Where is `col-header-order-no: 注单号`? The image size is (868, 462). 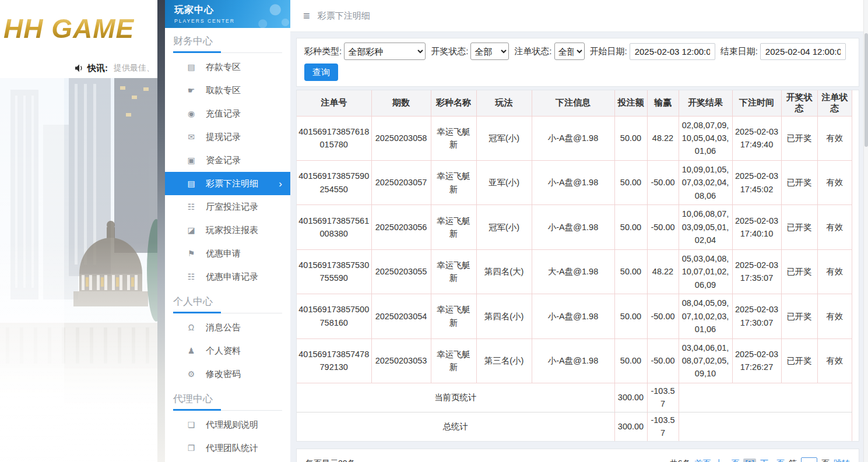 col-header-order-no: 注单号 is located at coordinates (334, 103).